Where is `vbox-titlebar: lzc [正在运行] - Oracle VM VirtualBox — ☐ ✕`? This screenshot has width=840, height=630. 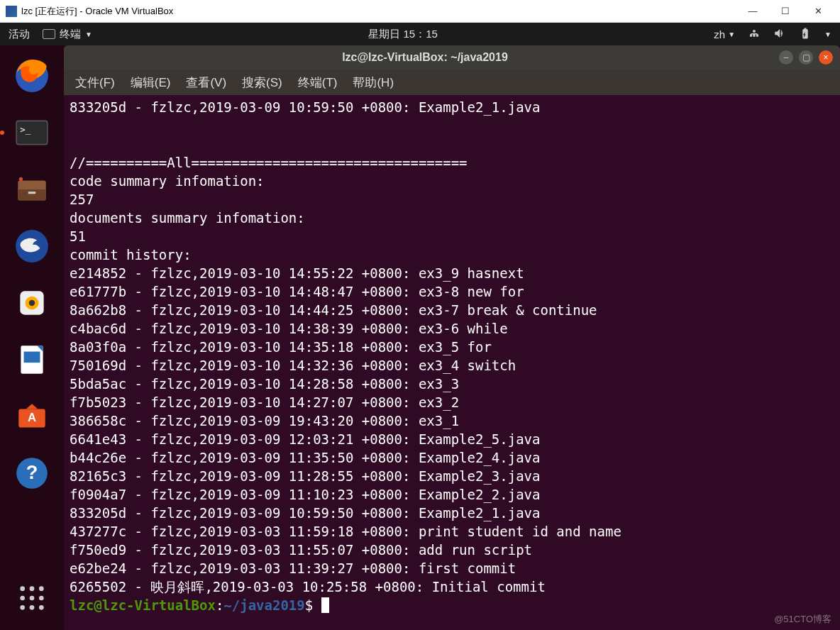
vbox-titlebar: lzc [正在运行] - Oracle VM VirtualBox — ☐ ✕ is located at coordinates (420, 11).